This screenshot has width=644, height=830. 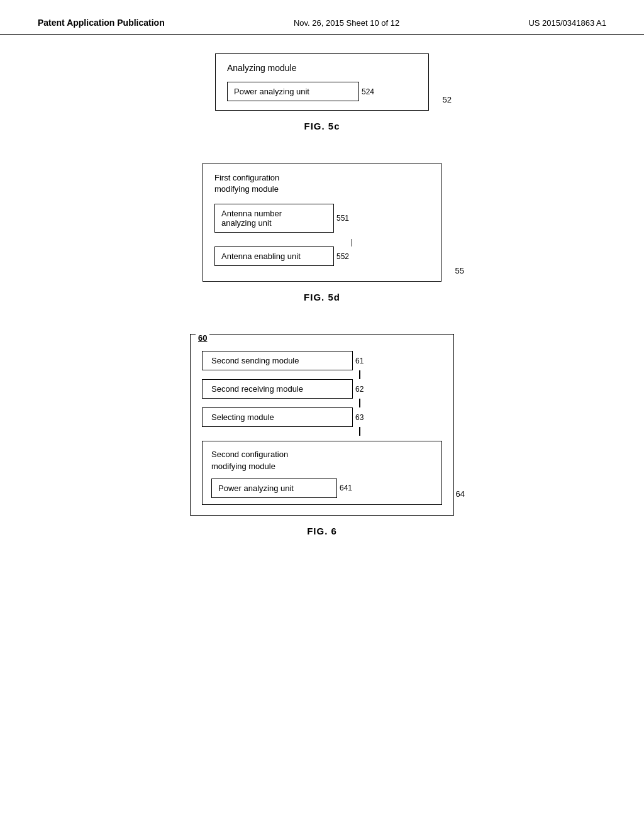 What do you see at coordinates (322, 444) in the screenshot?
I see `diagram-fig6: 60 Second sending module 61` at bounding box center [322, 444].